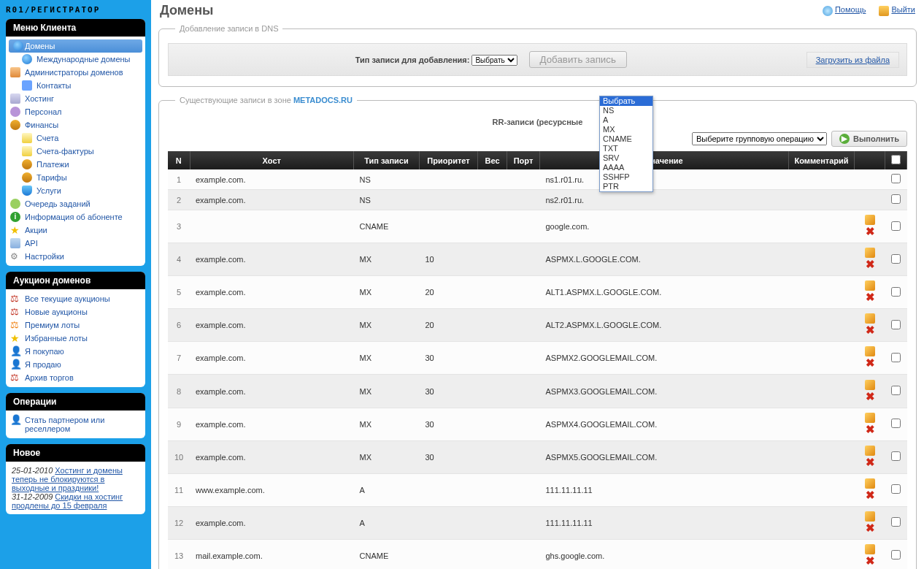 The height and width of the screenshot is (569, 924). Describe the element at coordinates (76, 99) in the screenshot. I see `sidebar-item: Хостинг` at that location.